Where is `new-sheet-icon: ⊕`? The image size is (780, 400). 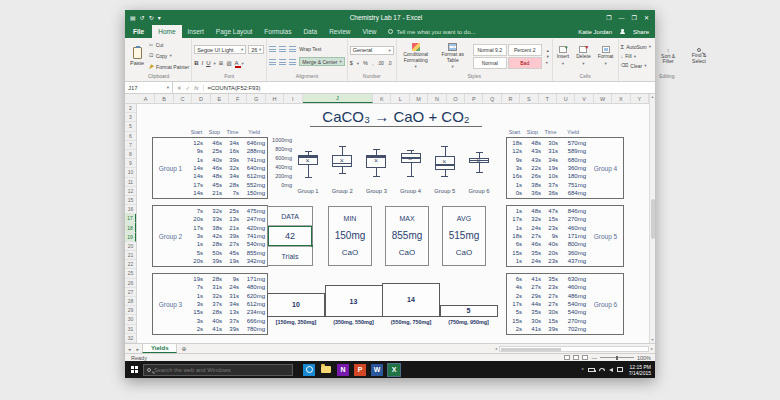 new-sheet-icon: ⊕ is located at coordinates (184, 348).